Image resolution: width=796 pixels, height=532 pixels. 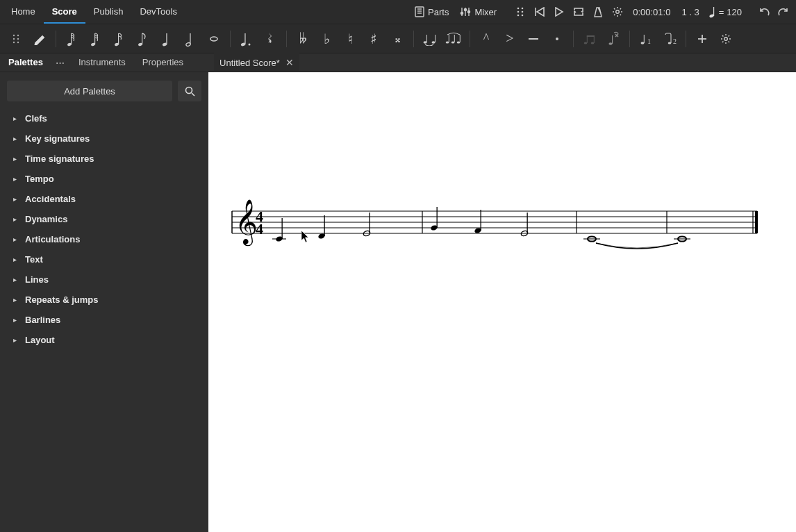 What do you see at coordinates (102, 63) in the screenshot?
I see `panel-tab-instruments: Instruments` at bounding box center [102, 63].